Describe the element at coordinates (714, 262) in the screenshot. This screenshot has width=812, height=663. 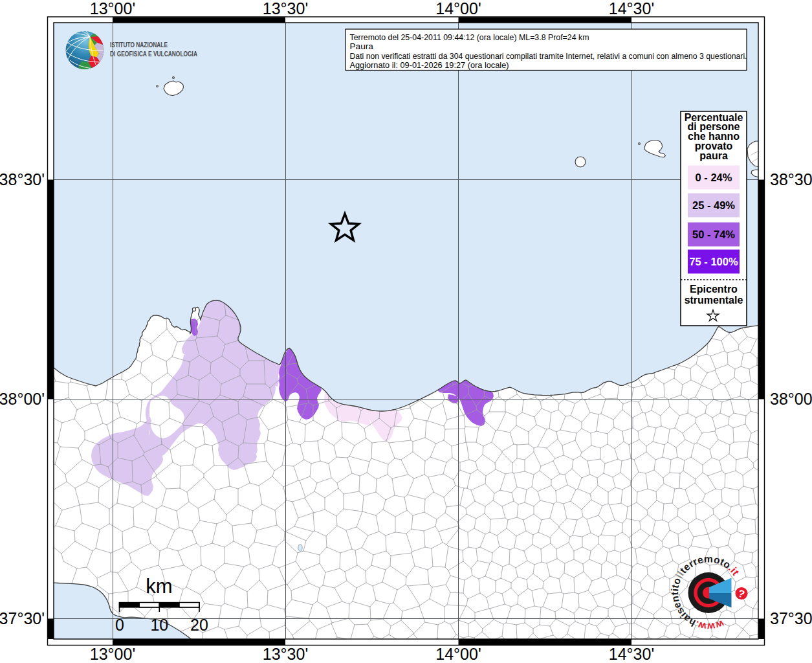
I see `svg-text: 75 - 100%` at that location.